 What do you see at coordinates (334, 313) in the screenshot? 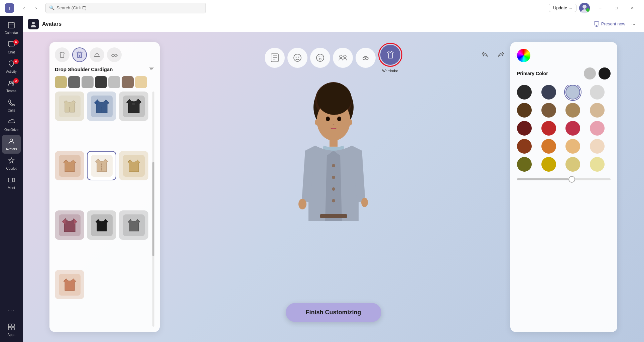
I see `finish-customizing-button: Finish Customizing` at bounding box center [334, 313].